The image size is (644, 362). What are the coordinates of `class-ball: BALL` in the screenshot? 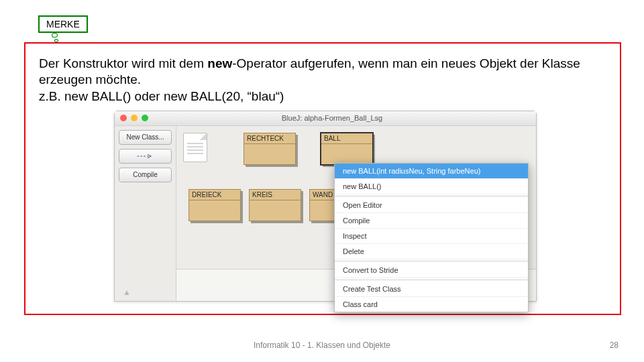 It's located at (347, 149).